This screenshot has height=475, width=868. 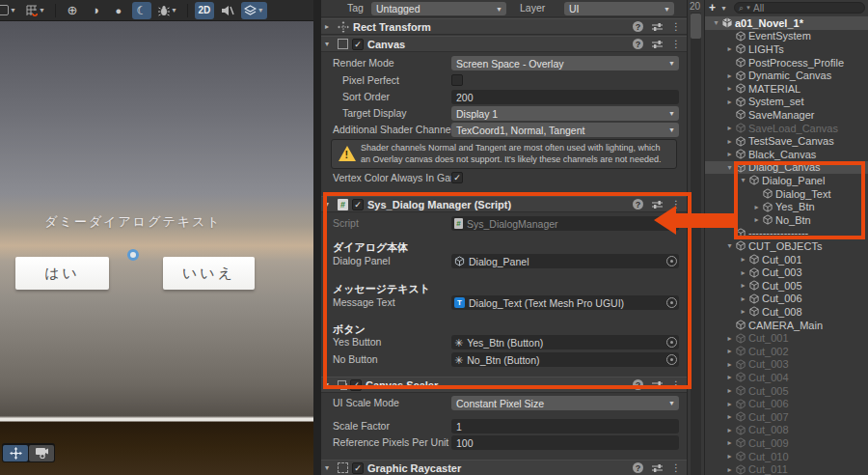 I want to click on scene-yes-button: はい, so click(x=62, y=273).